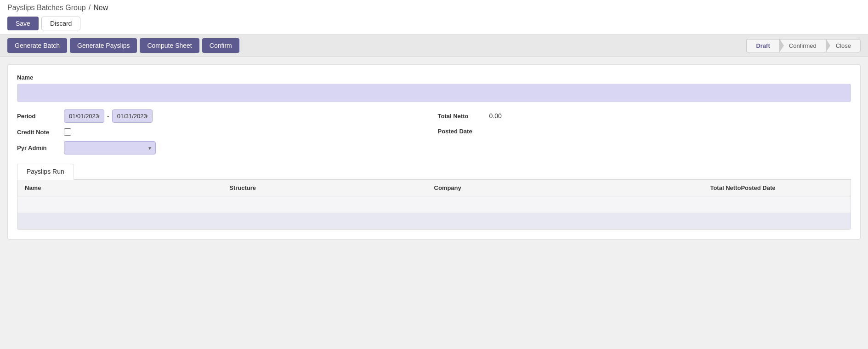 This screenshot has width=868, height=349. What do you see at coordinates (803, 46) in the screenshot?
I see `status-pipeline: Draft Confirmed Close` at bounding box center [803, 46].